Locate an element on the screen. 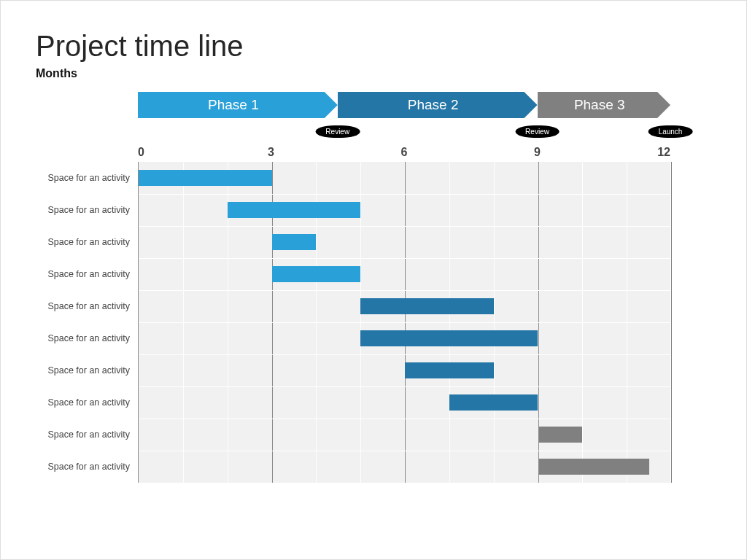  gridline-vertical is located at coordinates (671, 322).